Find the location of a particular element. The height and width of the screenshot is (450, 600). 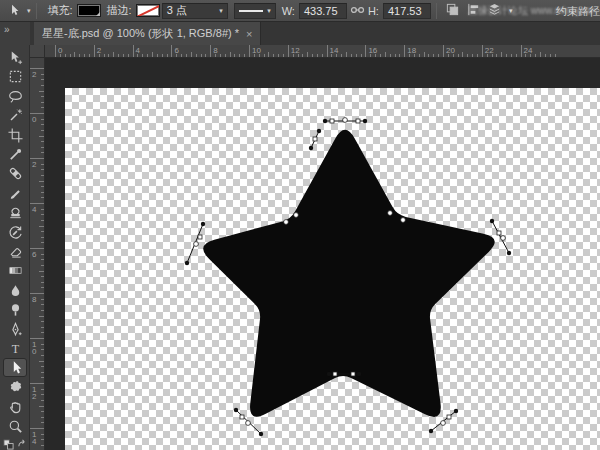

tools-panel: T is located at coordinates (15, 248).